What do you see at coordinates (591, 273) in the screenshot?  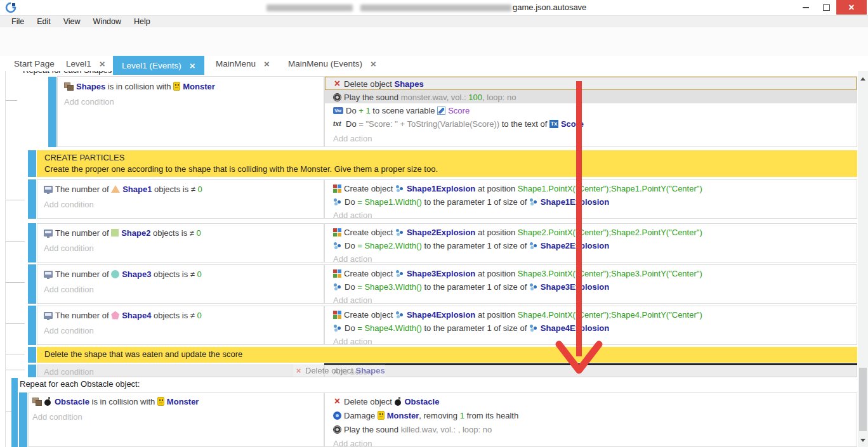 I see `action-row-create-shape3explosion: Create object Shape3Explosion at positio…` at bounding box center [591, 273].